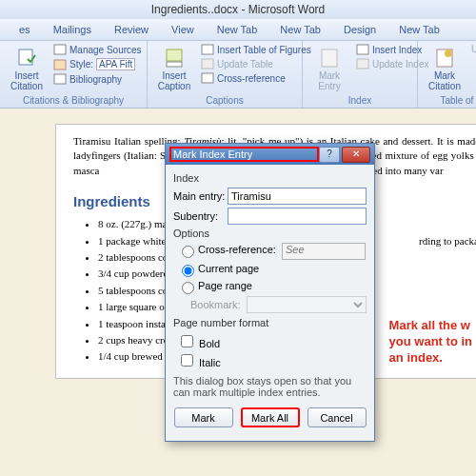 The width and height of the screenshot is (476, 476). What do you see at coordinates (215, 305) in the screenshot?
I see `bookmark-label: Bookmark:` at bounding box center [215, 305].